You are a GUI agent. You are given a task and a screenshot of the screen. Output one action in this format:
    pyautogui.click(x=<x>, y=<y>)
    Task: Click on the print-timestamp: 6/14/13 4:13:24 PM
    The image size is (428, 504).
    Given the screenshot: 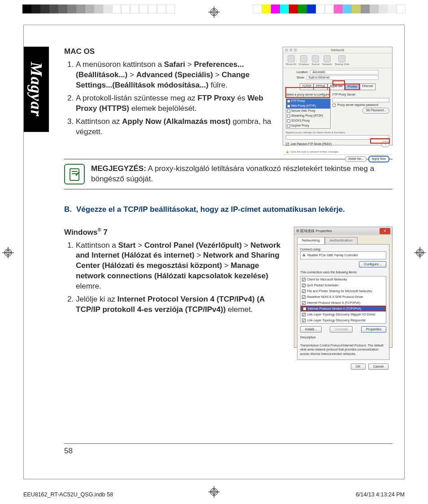 What is the action you would take?
    pyautogui.click(x=380, y=495)
    